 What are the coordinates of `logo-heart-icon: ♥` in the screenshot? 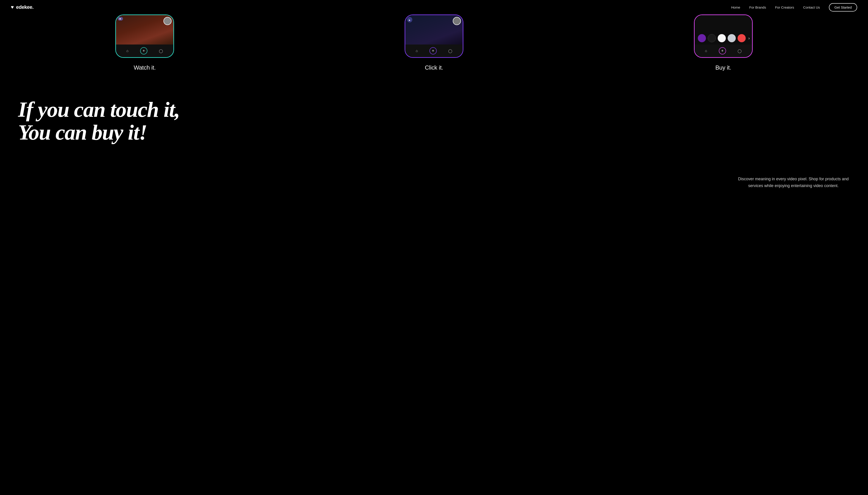 It's located at (12, 7).